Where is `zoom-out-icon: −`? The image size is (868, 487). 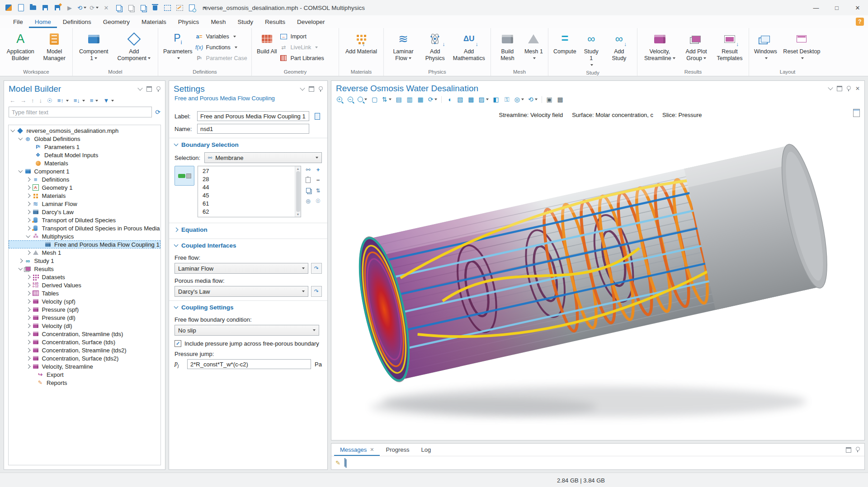 zoom-out-icon: − is located at coordinates (350, 99).